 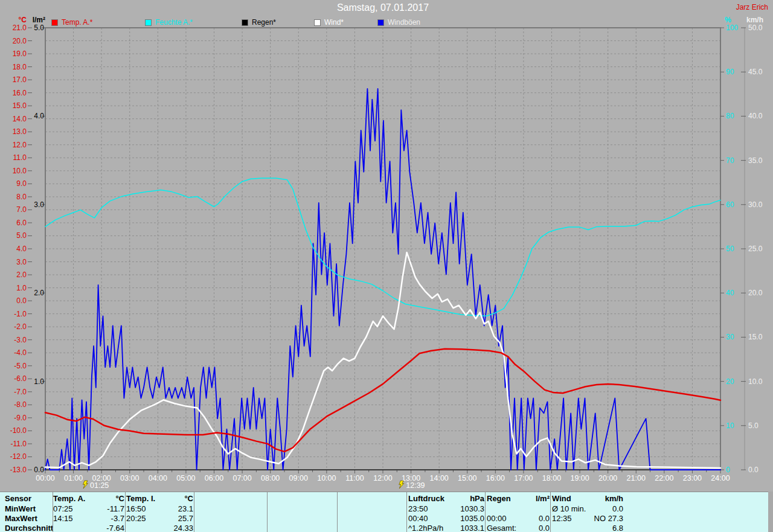 What do you see at coordinates (446, 499) in the screenshot?
I see `table-cell-row: LuftdruckhPa` at bounding box center [446, 499].